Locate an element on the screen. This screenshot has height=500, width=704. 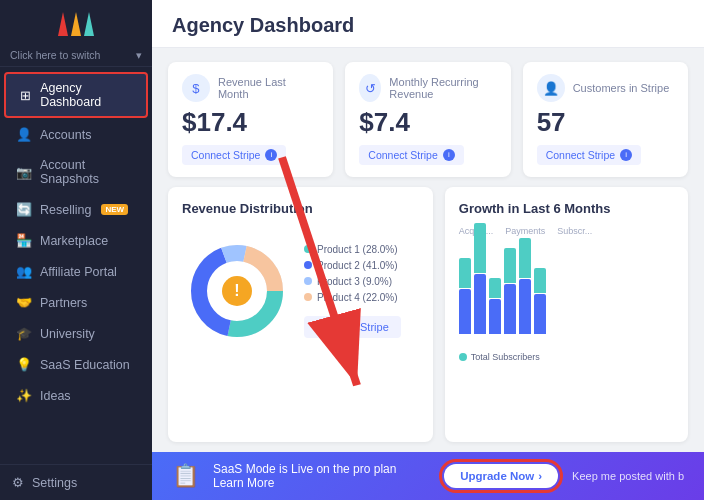
metric-card-revenue: $ Revenue Last Month $17.4 Connect Strip… is located at coordinates (250, 120).